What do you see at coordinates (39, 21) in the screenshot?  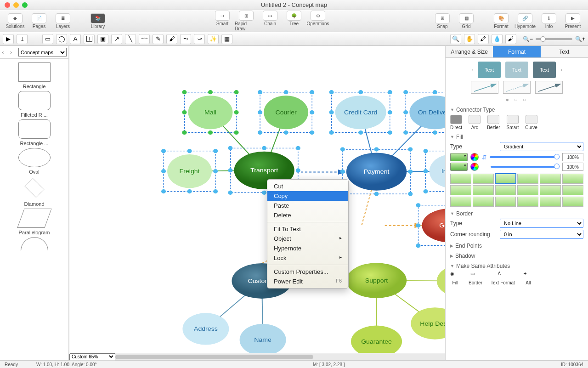 I see `pages-button: 📄Pages` at bounding box center [39, 21].